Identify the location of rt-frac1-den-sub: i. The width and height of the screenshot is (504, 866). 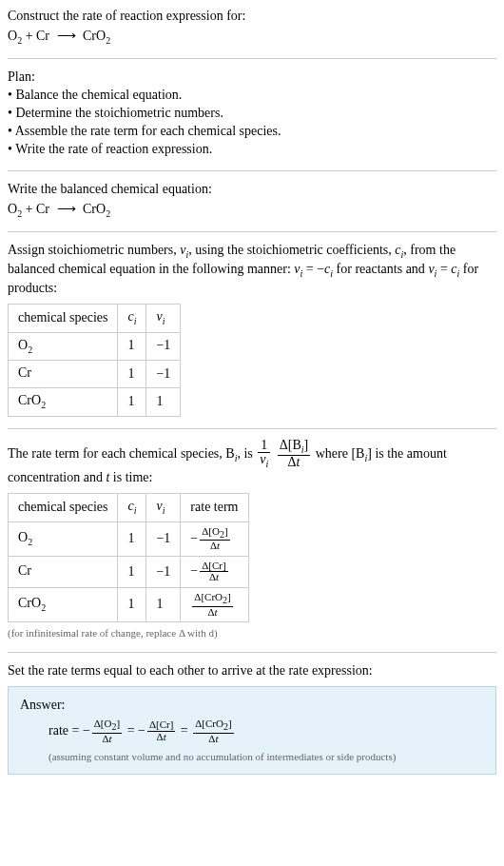
(268, 464).